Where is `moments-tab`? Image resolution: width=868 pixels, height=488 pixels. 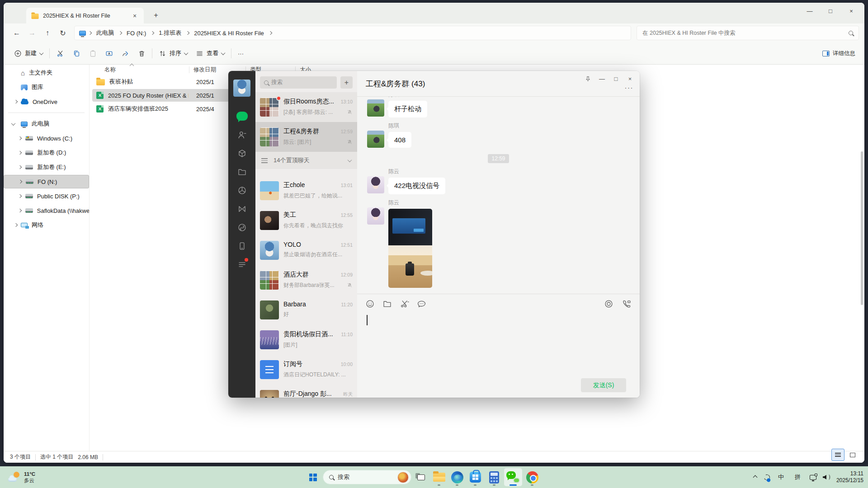 moments-tab is located at coordinates (242, 190).